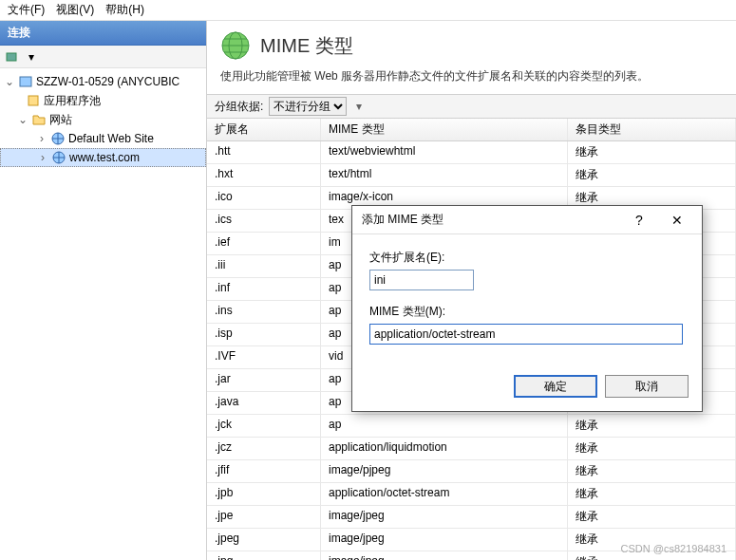  What do you see at coordinates (471, 426) in the screenshot?
I see `table-row: .jckap继承` at bounding box center [471, 426].